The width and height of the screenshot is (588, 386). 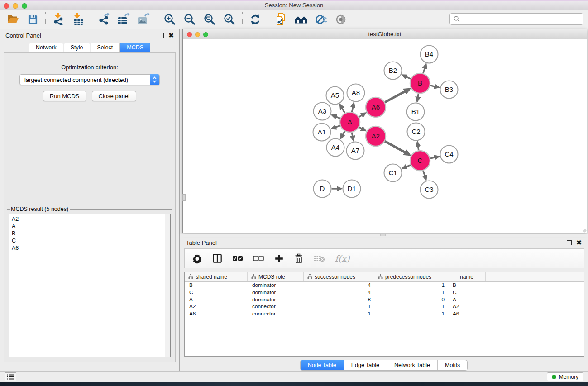 What do you see at coordinates (90, 226) in the screenshot?
I see `result-item: A` at bounding box center [90, 226].